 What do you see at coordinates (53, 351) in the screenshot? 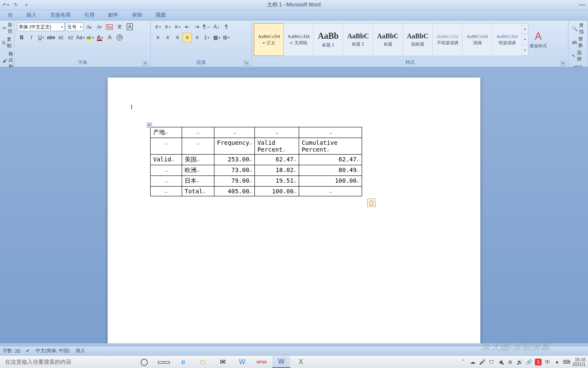
I see `language-status: 中文(简体, 中国)` at bounding box center [53, 351].